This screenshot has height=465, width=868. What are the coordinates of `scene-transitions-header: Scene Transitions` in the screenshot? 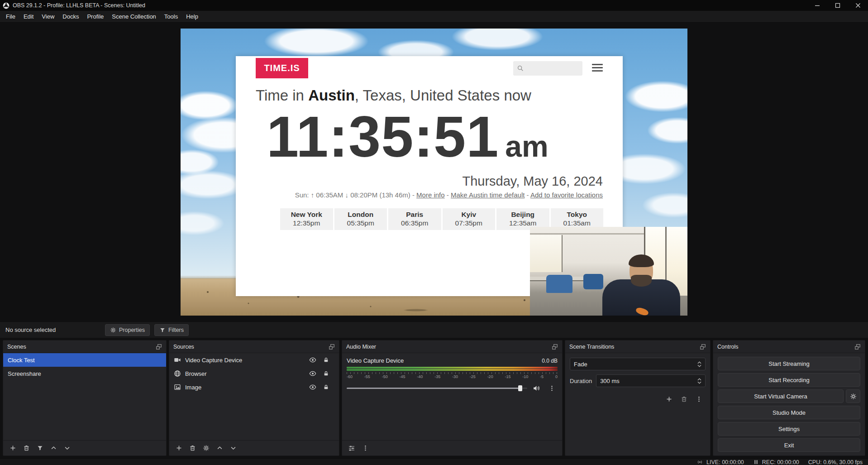 It's located at (638, 347).